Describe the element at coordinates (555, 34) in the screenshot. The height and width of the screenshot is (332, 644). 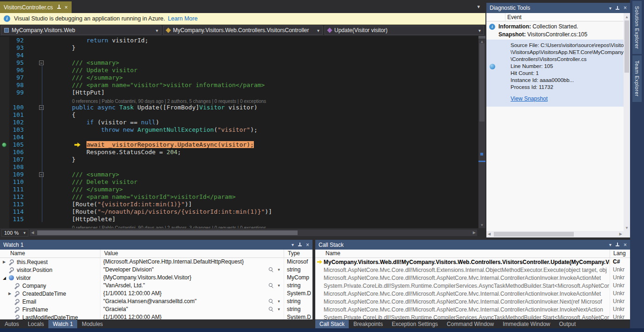
I see `event-row-snapshot: Snapshot: VisitorsController.cs:105` at that location.